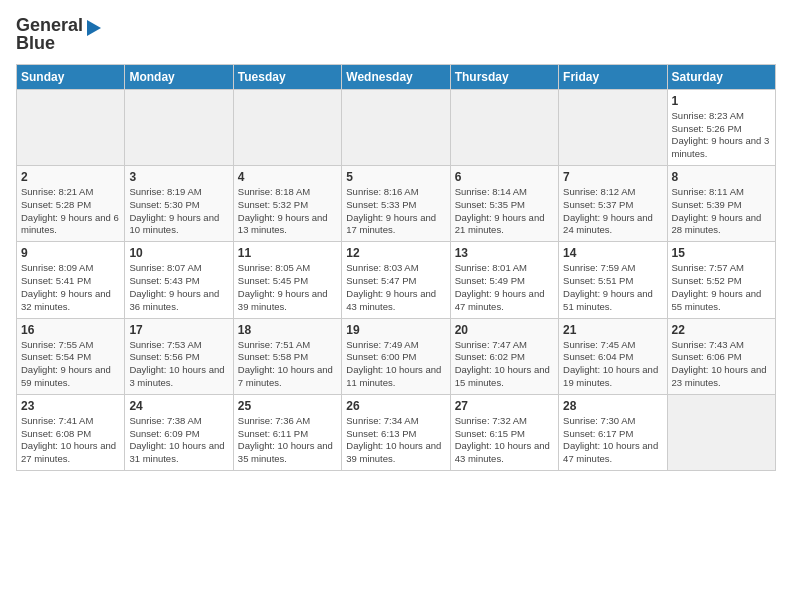 The height and width of the screenshot is (612, 792). I want to click on day-number: 27, so click(504, 406).